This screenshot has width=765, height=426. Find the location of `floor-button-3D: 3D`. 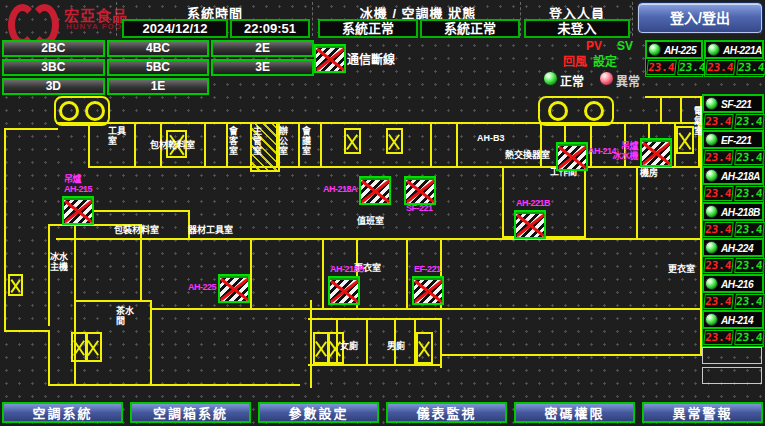

floor-button-3D: 3D is located at coordinates (54, 86).